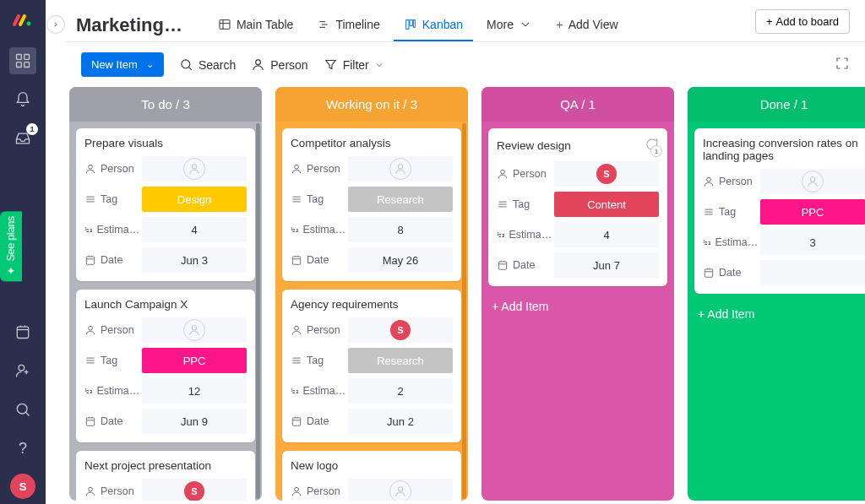 The width and height of the screenshot is (865, 504). Describe the element at coordinates (194, 421) in the screenshot. I see `date-value: Jun 9` at that location.